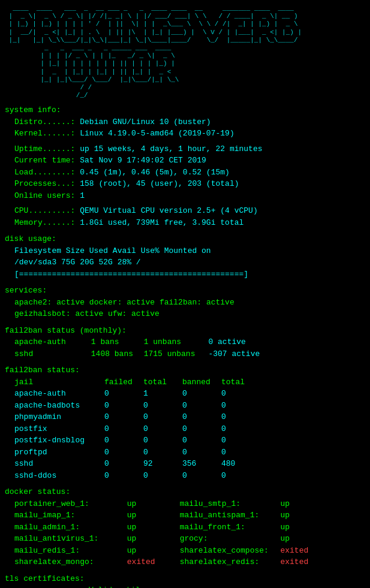  I want to click on f2b-failed-6: 0, so click(124, 464).